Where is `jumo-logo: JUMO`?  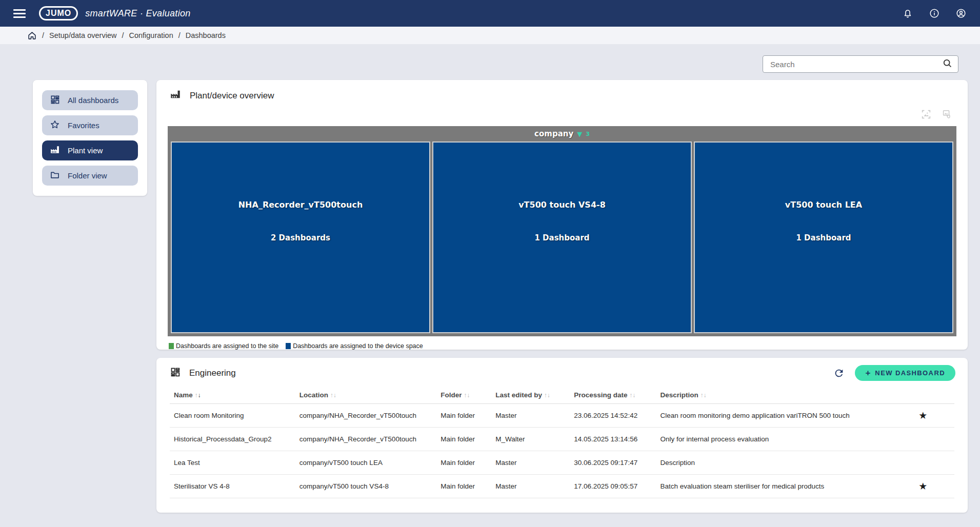
jumo-logo: JUMO is located at coordinates (58, 13).